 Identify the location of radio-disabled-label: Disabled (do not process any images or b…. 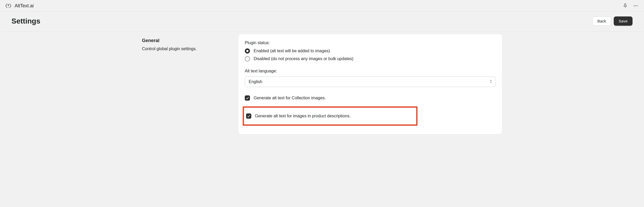
(303, 59).